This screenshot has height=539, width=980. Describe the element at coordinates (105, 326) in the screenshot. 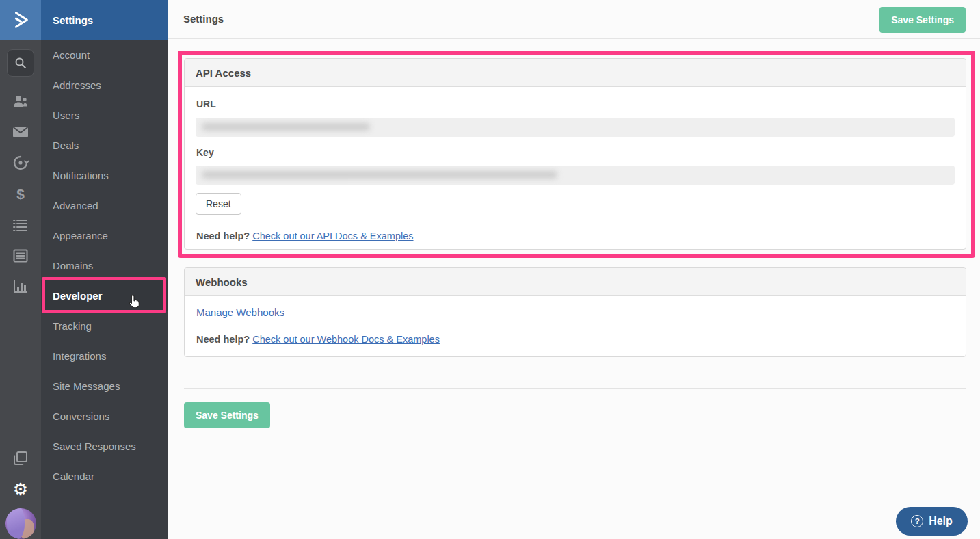

I see `sidebar-item-tracking: Tracking` at that location.